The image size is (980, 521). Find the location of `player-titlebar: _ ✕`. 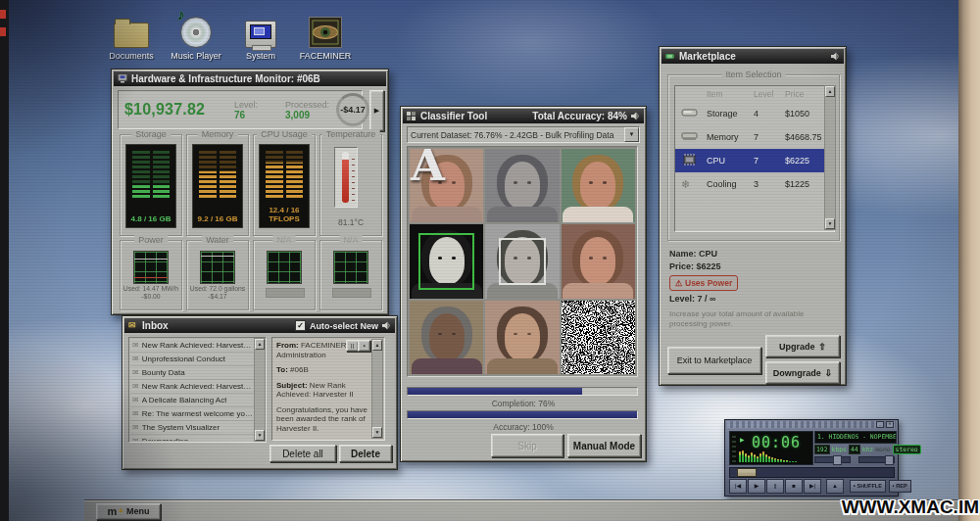

player-titlebar: _ ✕ is located at coordinates (811, 425).